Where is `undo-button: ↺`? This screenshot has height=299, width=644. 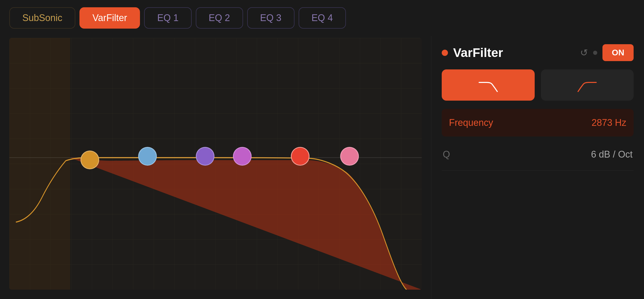
undo-button: ↺ is located at coordinates (584, 53).